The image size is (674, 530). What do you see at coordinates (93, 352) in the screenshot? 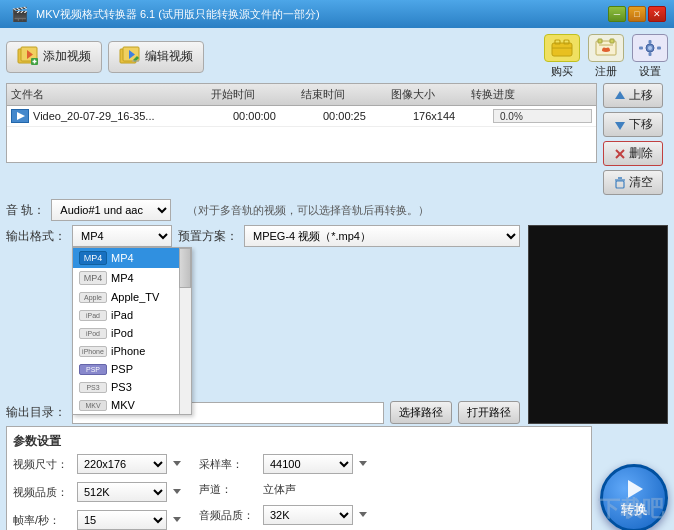
I see `dropdown-icon-iphone: iPhone` at bounding box center [93, 352].